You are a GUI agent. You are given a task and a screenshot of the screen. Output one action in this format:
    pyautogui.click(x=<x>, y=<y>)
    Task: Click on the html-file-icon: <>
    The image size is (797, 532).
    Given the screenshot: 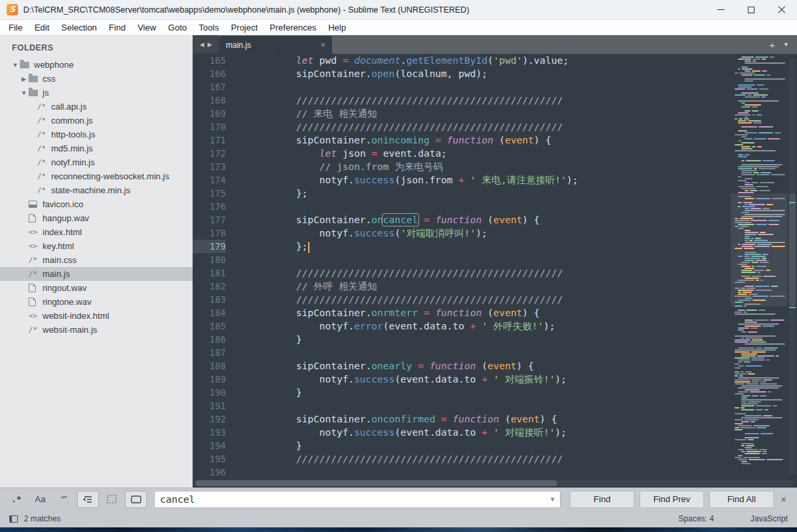 What is the action you would take?
    pyautogui.click(x=36, y=316)
    